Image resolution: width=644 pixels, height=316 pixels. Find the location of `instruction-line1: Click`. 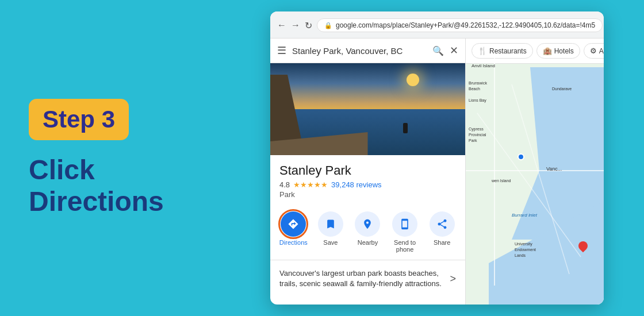

instruction-line1: Click is located at coordinates (62, 170).